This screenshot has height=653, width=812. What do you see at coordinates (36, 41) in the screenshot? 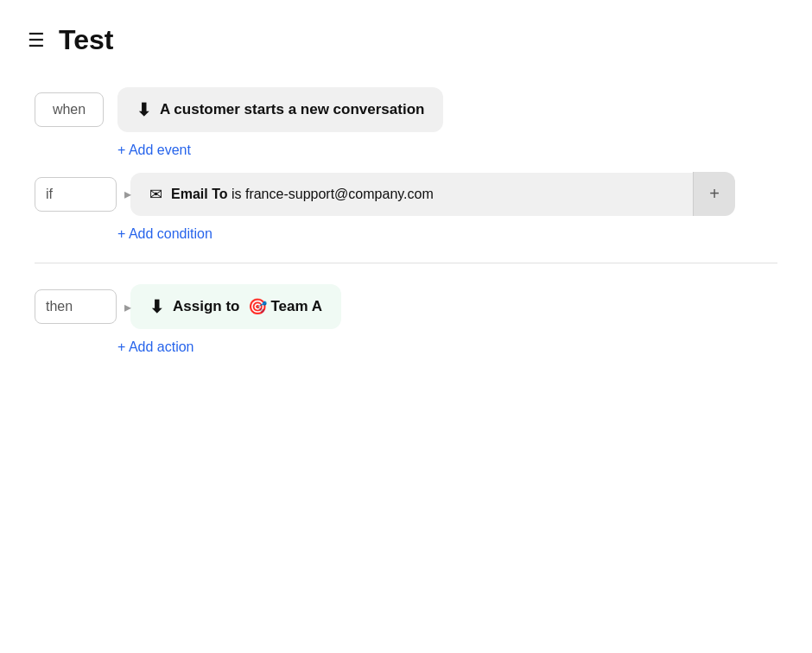
I see `menu-icon: ☰` at bounding box center [36, 41].